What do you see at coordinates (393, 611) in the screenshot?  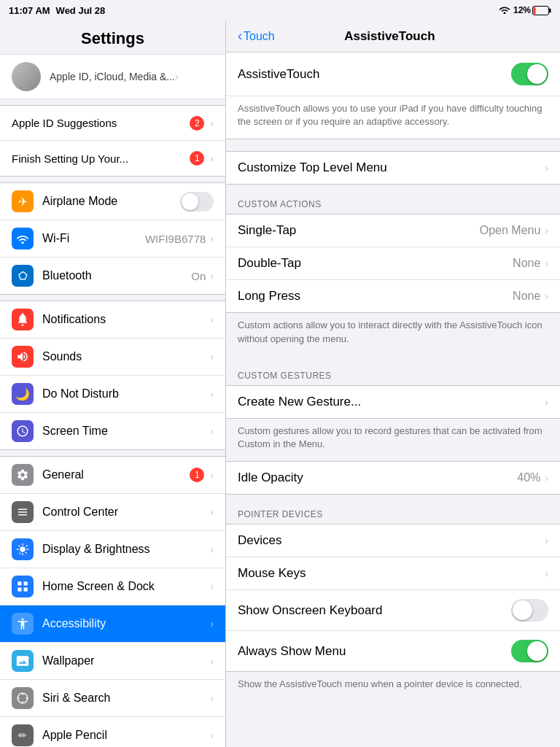 I see `show-onscreen-keyboard-row: Show Onscreen Keyboard` at bounding box center [393, 611].